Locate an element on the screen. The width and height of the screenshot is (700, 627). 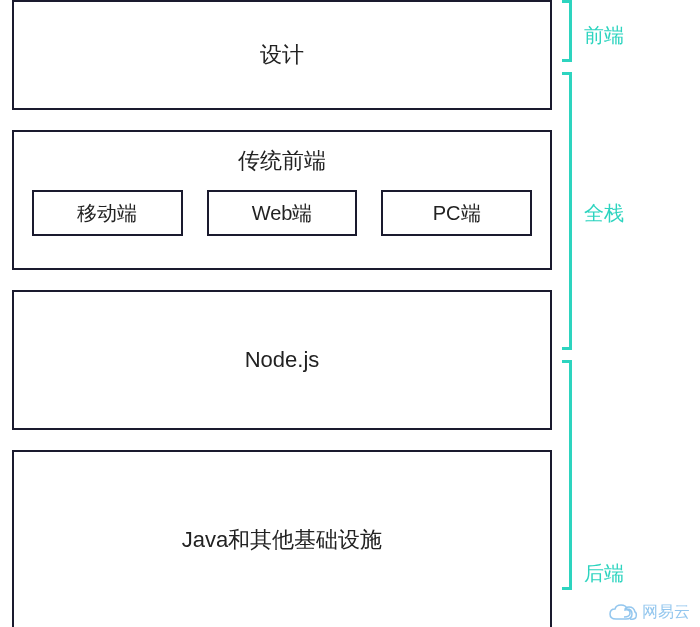
sub-block-pc: PC端 is located at coordinates (456, 213).